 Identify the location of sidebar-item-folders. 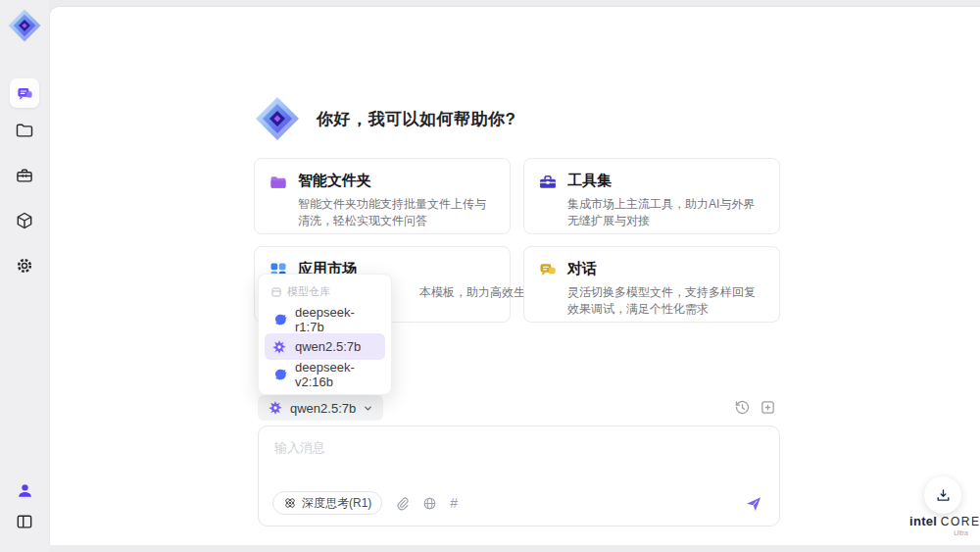
(24, 130).